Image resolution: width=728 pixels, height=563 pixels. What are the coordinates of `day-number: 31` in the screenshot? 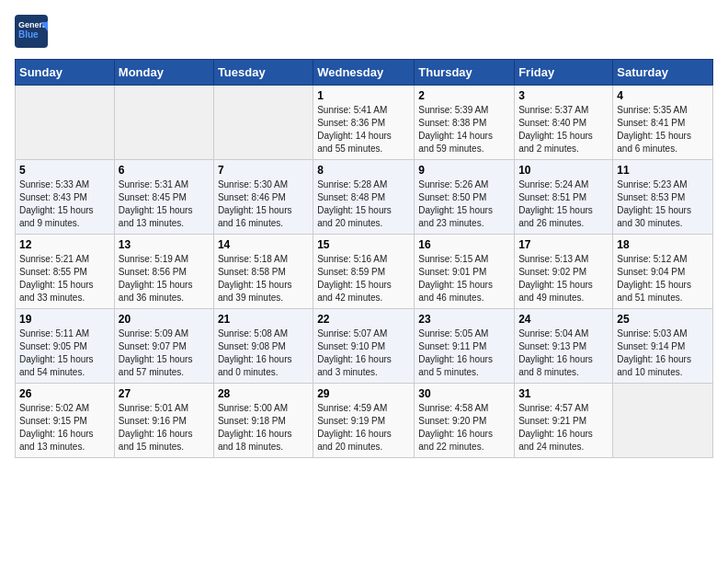 It's located at (563, 394).